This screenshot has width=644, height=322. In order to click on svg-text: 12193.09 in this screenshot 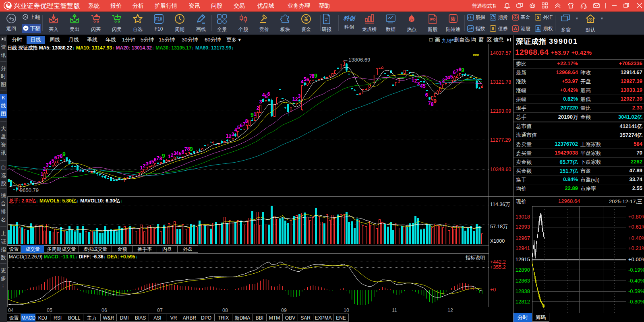, I will do `click(501, 111)`.